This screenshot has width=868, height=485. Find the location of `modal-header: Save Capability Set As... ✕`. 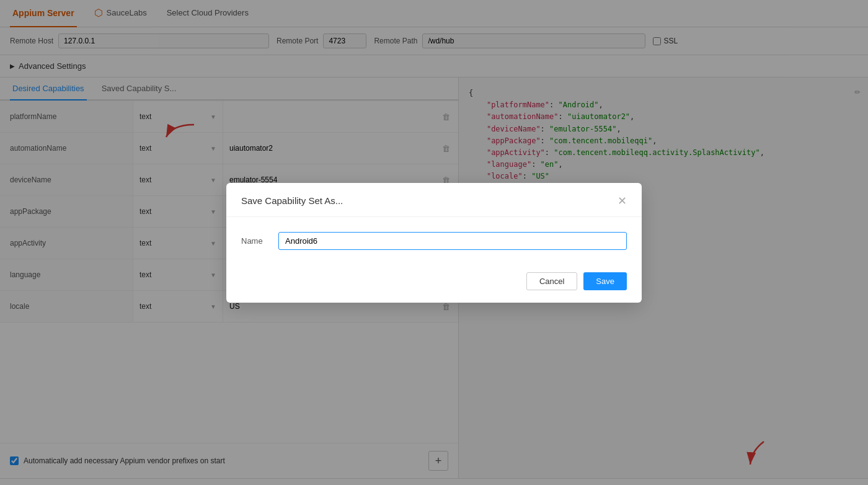

modal-header: Save Capability Set As... ✕ is located at coordinates (434, 200).